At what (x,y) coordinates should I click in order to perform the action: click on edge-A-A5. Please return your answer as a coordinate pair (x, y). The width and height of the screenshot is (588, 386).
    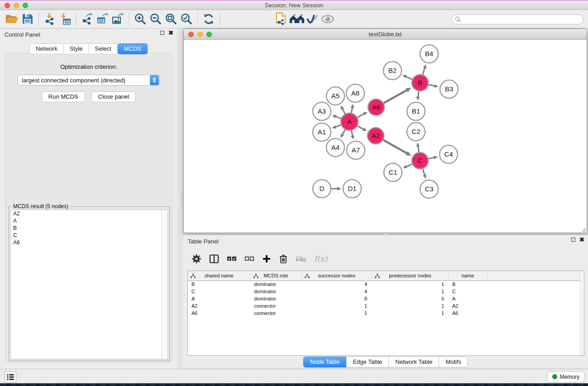
    Looking at the image, I should click on (344, 111).